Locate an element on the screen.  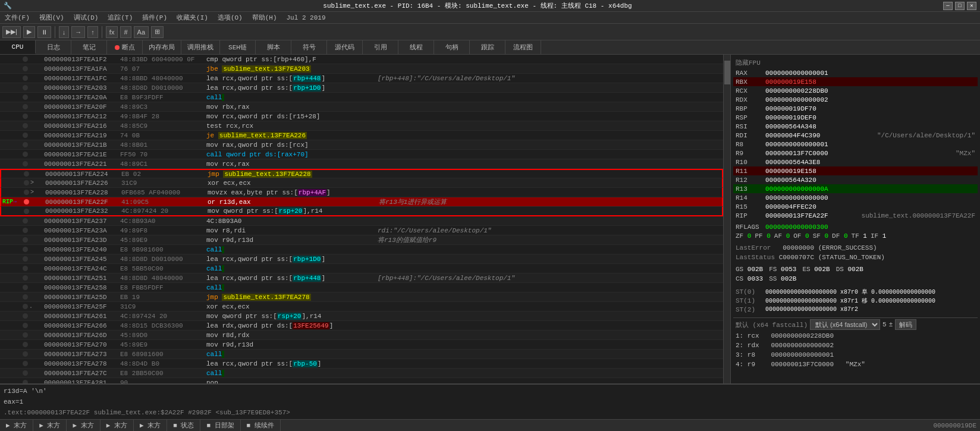
bottom-tab-3: ▶ 末方 is located at coordinates (83, 426).